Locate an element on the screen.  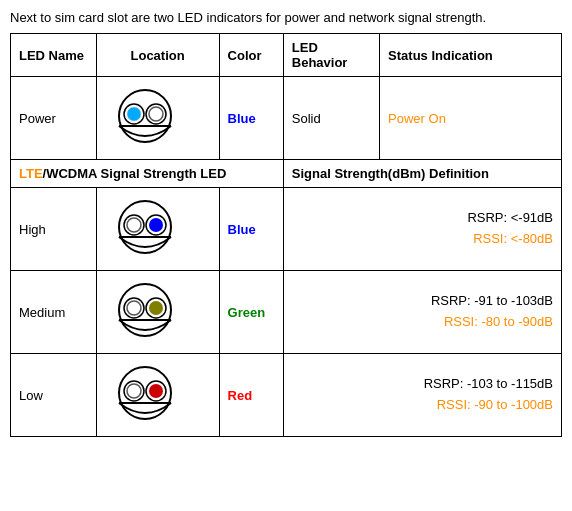
power-status: Power On is located at coordinates (471, 118).